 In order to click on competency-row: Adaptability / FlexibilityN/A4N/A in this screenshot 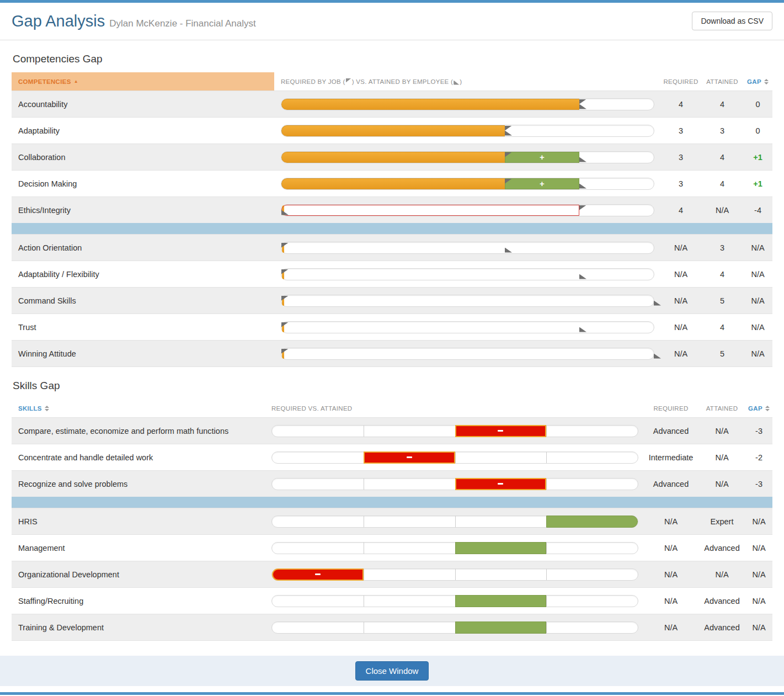, I will do `click(392, 274)`.